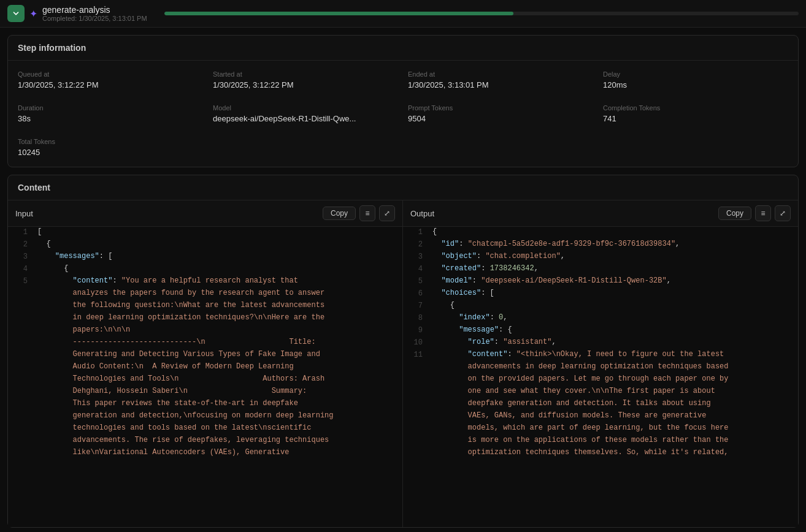 This screenshot has width=806, height=532. What do you see at coordinates (305, 80) in the screenshot?
I see `started-at-field: Started at 1/30/2025, 3:12:22 PM` at bounding box center [305, 80].